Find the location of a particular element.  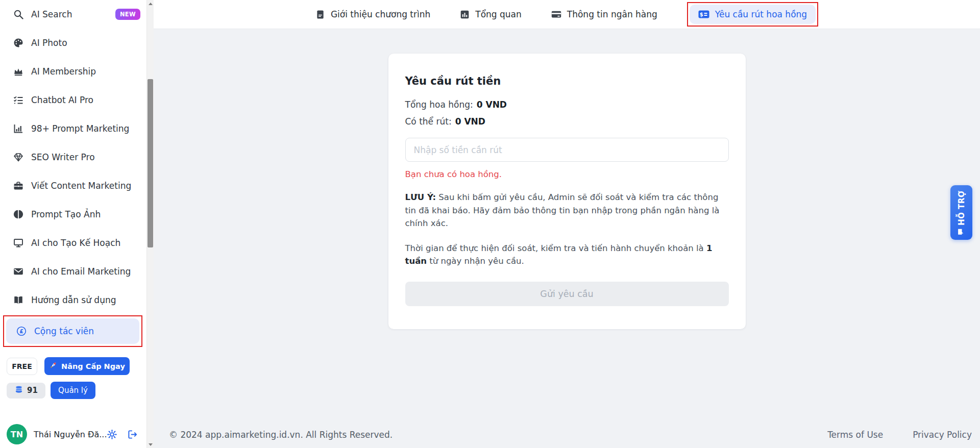

chat-bubble-icon is located at coordinates (962, 232).